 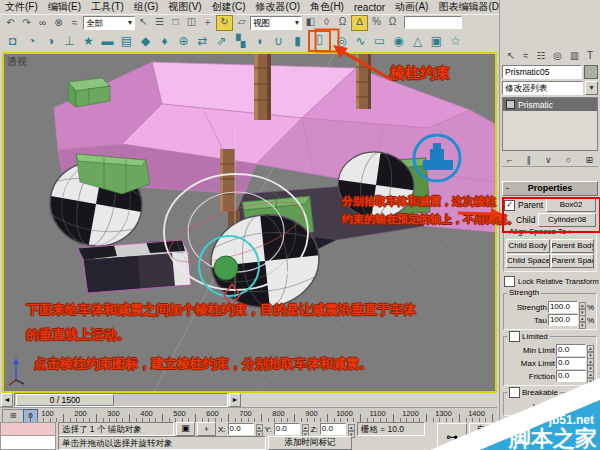 I want to click on shock-post-left, so click(x=262, y=87).